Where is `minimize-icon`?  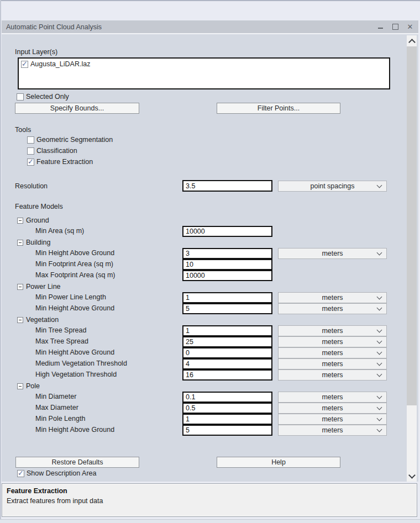
minimize-icon is located at coordinates (380, 28).